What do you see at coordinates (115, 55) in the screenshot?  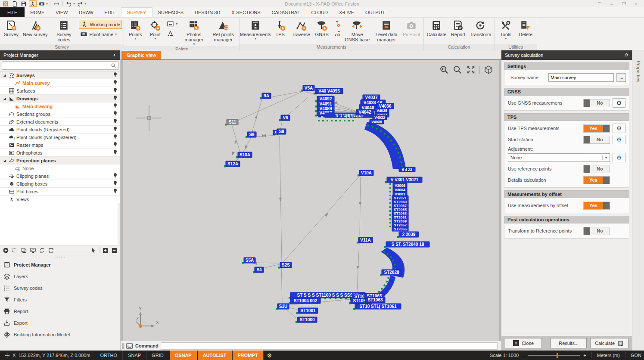 I see `collapse-panel-icon` at bounding box center [115, 55].